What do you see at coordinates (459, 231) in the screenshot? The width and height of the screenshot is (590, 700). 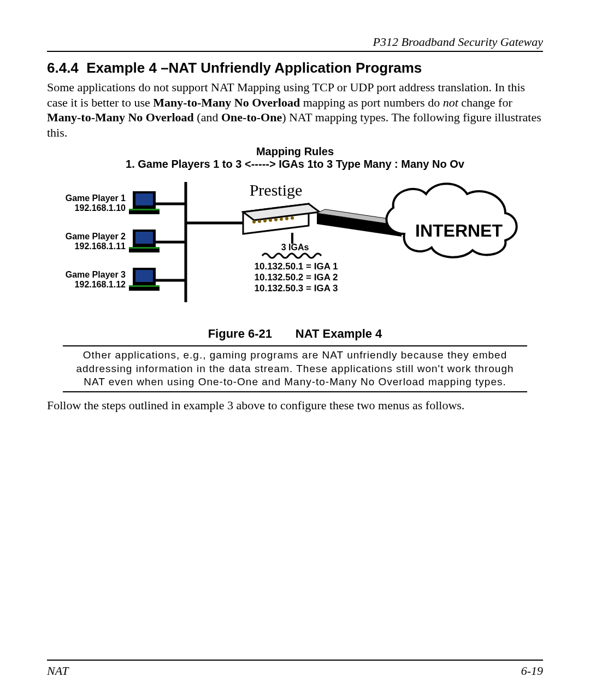 I see `internet-label: INTERNET` at bounding box center [459, 231].